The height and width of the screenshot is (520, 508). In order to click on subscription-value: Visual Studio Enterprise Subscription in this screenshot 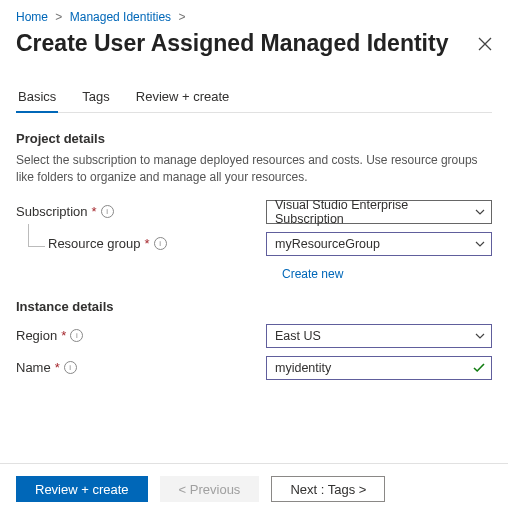, I will do `click(371, 212)`.